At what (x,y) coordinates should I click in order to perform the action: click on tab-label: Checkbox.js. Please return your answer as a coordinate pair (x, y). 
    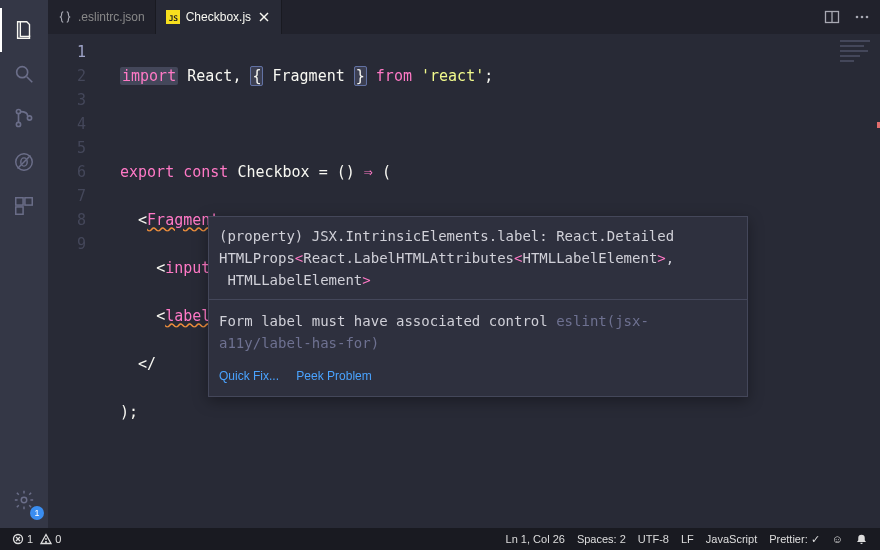
    Looking at the image, I should click on (218, 17).